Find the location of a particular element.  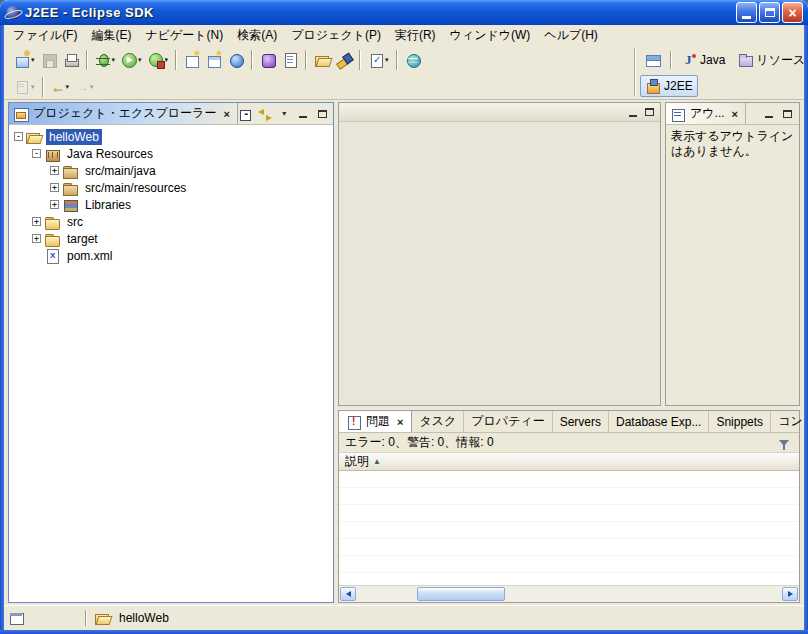

print-button is located at coordinates (71, 60).